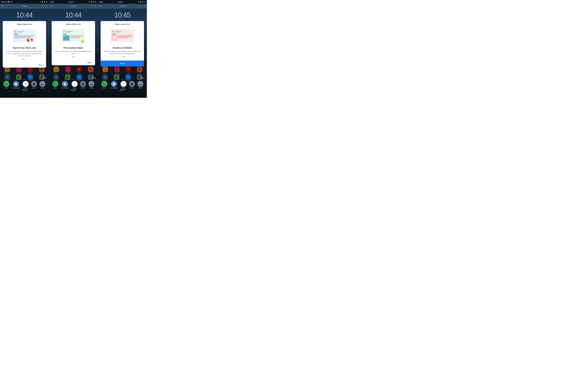 Image resolution: width=588 pixels, height=391 pixels. Describe the element at coordinates (73, 43) in the screenshot. I see `modal-card-2: What's New in 5.0` at that location.